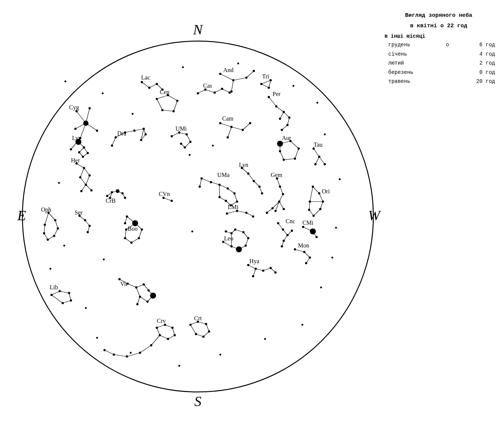 The width and height of the screenshot is (504, 433). I want to click on cmi-label: CMi, so click(308, 222).